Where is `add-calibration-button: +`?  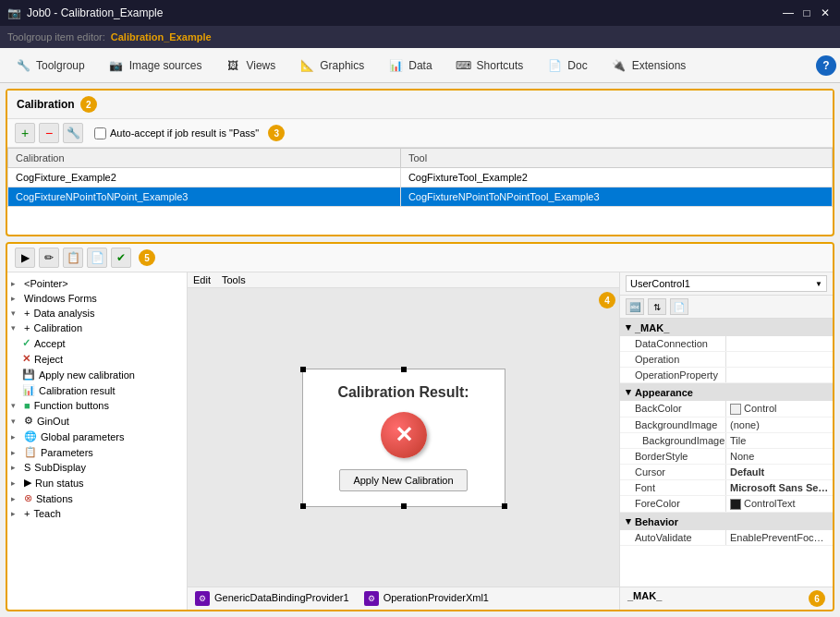 add-calibration-button: + is located at coordinates (25, 133).